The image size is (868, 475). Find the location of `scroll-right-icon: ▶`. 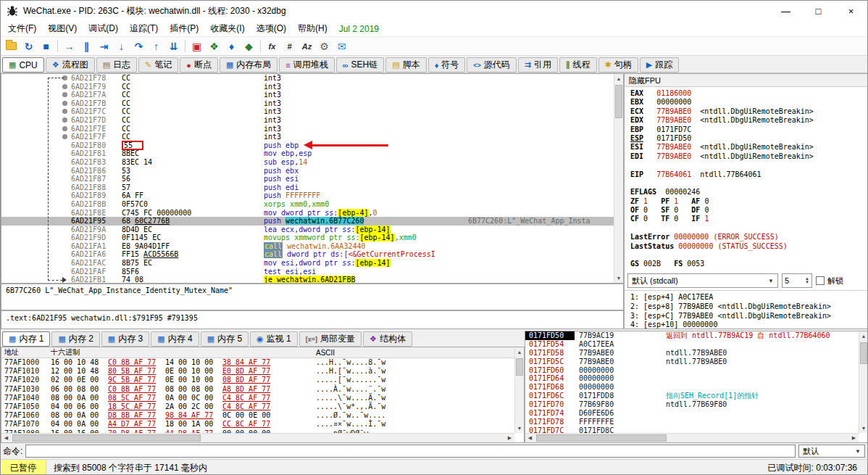

scroll-right-icon: ▶ is located at coordinates (854, 438).